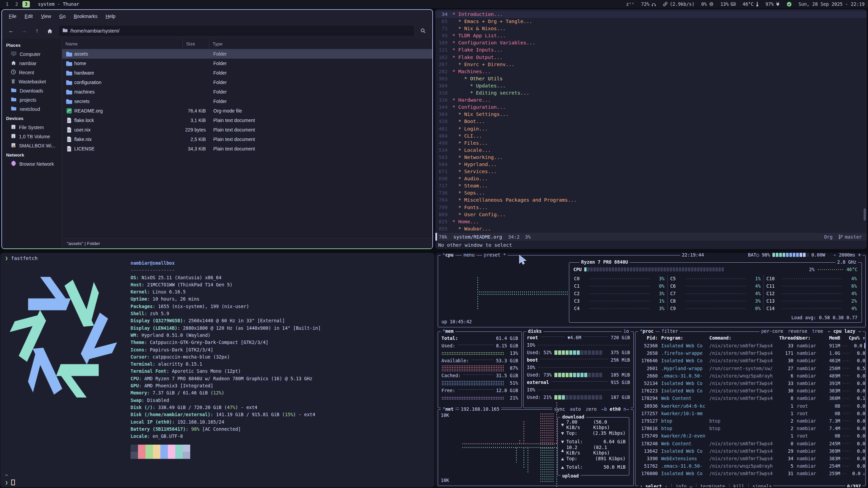 The image size is (868, 488). What do you see at coordinates (670, 331) in the screenshot?
I see `filter-button: filter` at bounding box center [670, 331].